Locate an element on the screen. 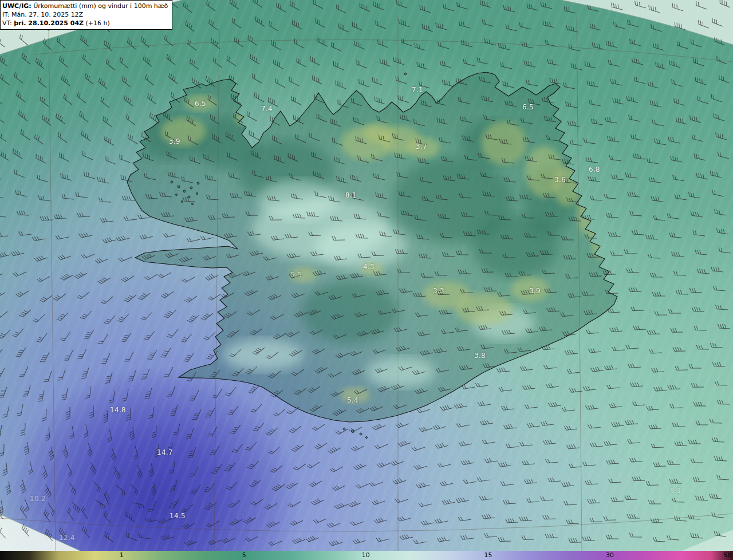 The width and height of the screenshot is (733, 560). value-label: 14.8 is located at coordinates (118, 410).